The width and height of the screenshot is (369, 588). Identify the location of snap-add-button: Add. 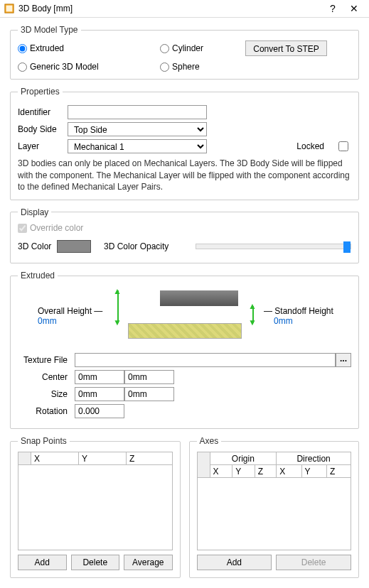
(43, 562).